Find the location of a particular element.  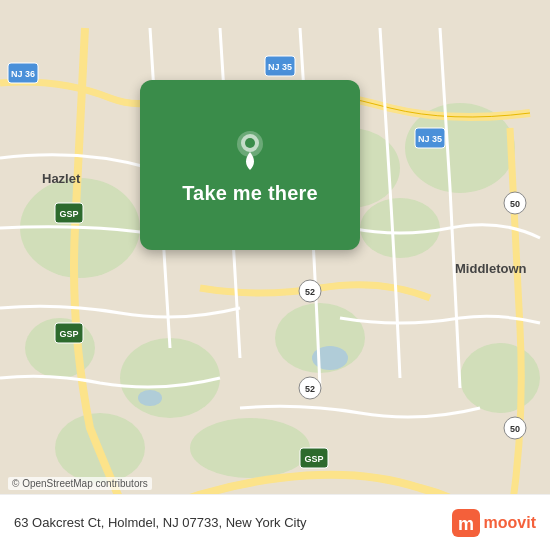

take-me-there-card: Take me there is located at coordinates (250, 165).